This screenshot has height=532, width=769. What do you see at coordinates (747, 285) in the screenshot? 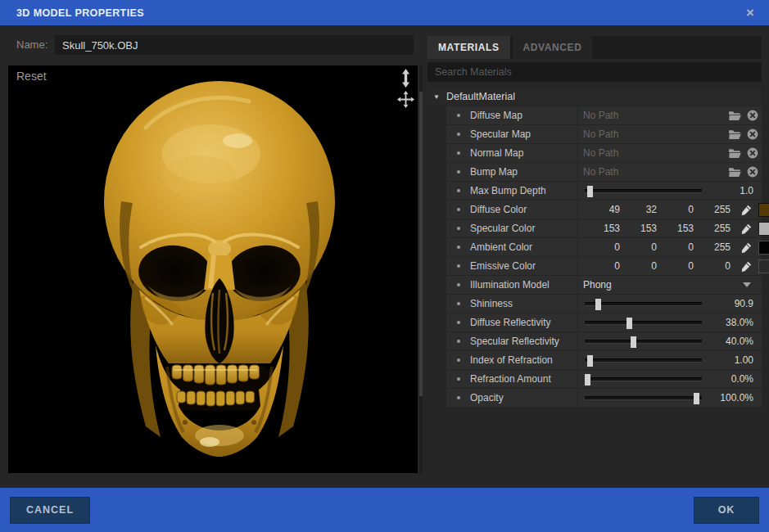
I see `chevron-down-icon` at bounding box center [747, 285].